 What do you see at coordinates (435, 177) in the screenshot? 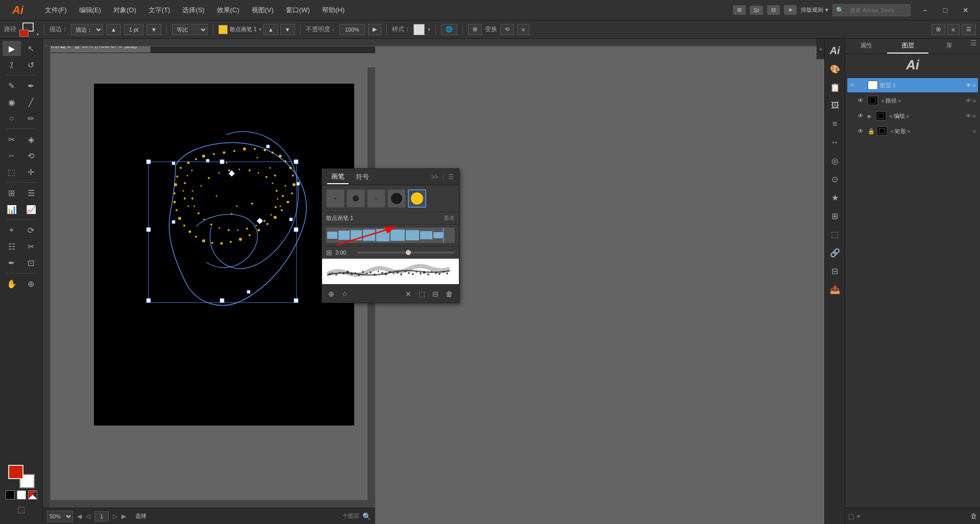
I see `panel-expand-btn: >>` at bounding box center [435, 177].